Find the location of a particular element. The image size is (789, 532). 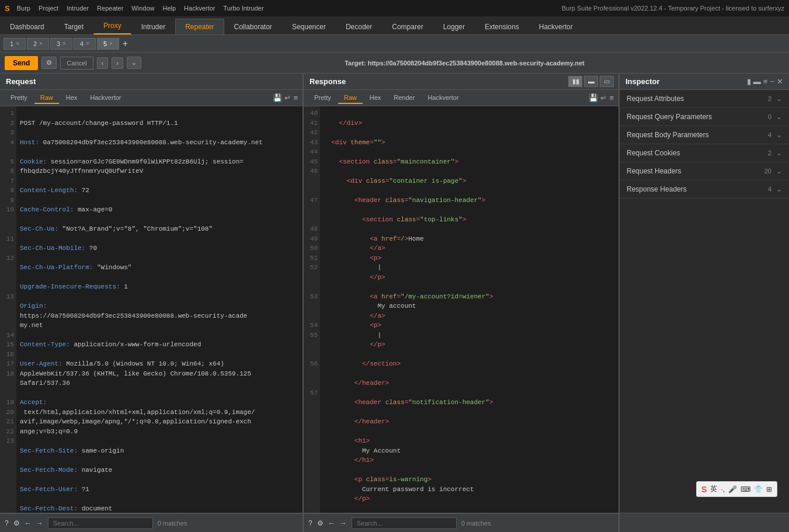

settings-button: ⚙ is located at coordinates (49, 63).